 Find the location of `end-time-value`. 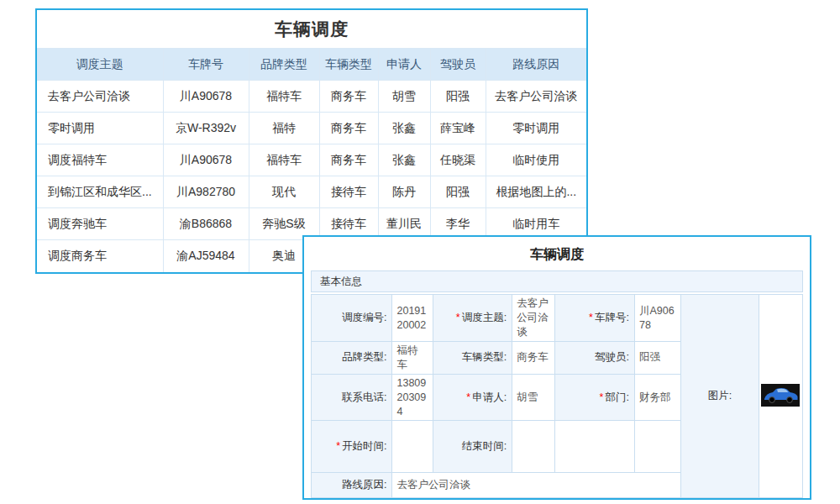

end-time-value is located at coordinates (534, 447).